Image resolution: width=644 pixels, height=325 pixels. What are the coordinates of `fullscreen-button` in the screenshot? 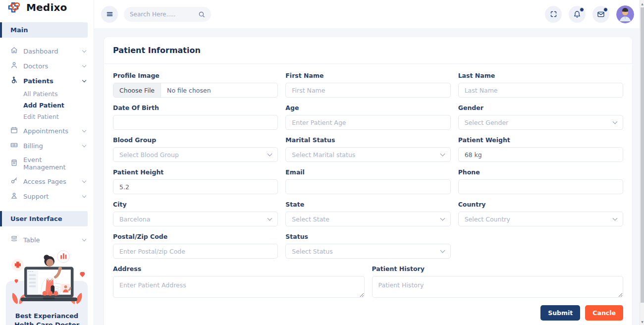 It's located at (553, 14).